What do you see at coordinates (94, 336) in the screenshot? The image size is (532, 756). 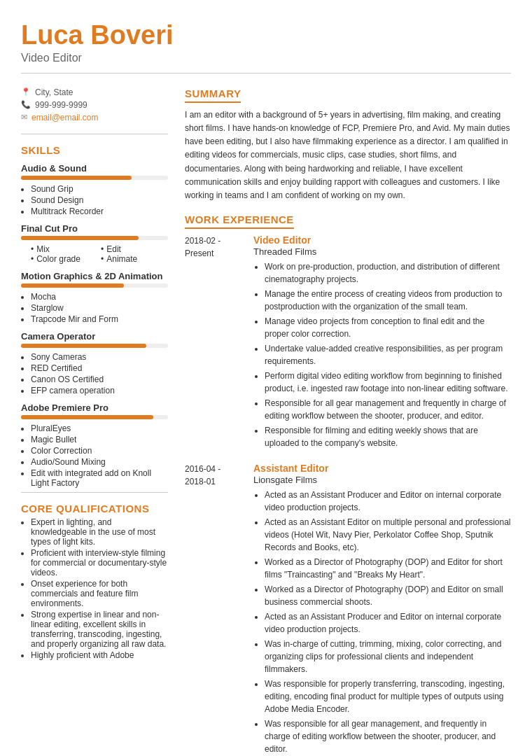 I see `skill-group-camera-title: Camera Operator` at bounding box center [94, 336].